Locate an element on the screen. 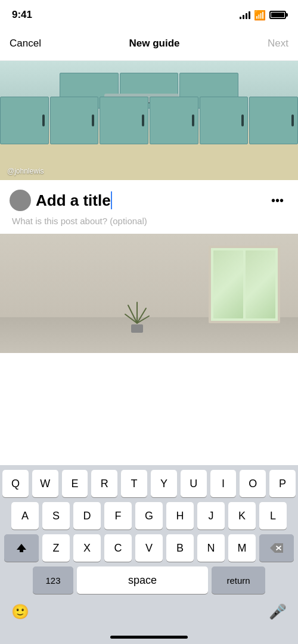  image-credit: @johnlewis is located at coordinates (26, 171).